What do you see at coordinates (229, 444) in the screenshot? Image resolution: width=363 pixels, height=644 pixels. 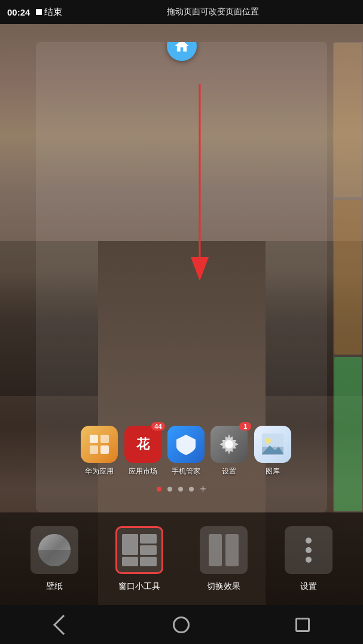 I see `app-icon-settings` at bounding box center [229, 444].